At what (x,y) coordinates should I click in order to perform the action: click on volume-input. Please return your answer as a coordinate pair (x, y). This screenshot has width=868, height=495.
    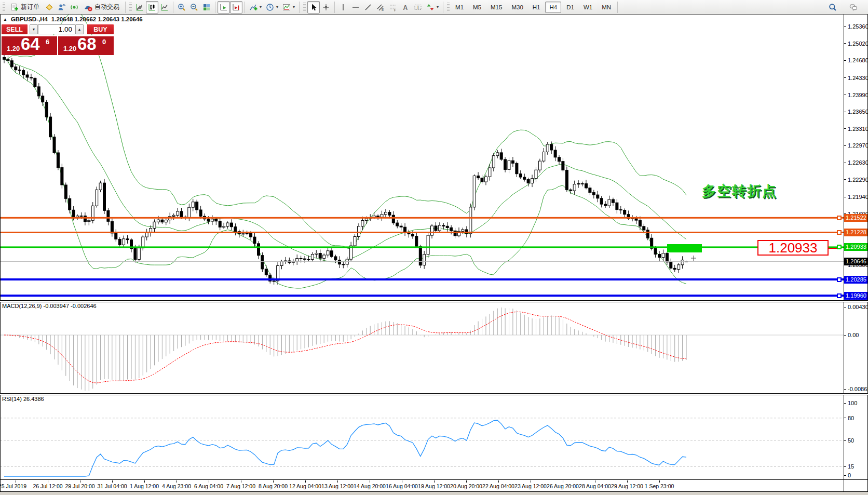
    Looking at the image, I should click on (57, 29).